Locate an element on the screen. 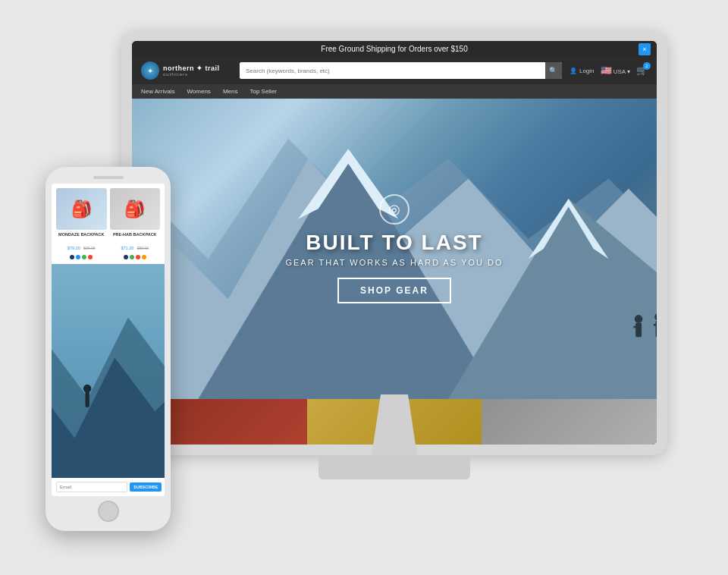  product-1-colors is located at coordinates (82, 257).